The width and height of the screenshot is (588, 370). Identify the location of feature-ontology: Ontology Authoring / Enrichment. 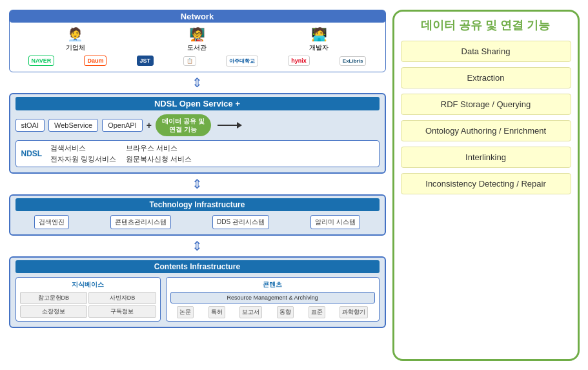
(486, 130).